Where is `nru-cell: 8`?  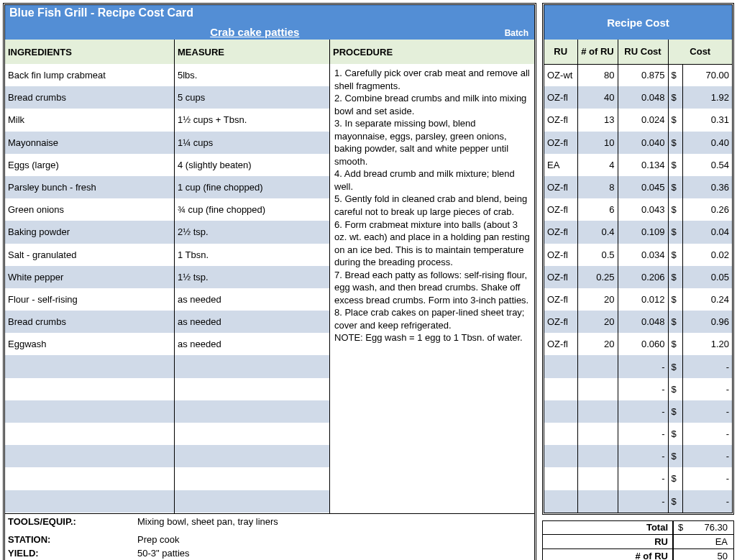
nru-cell: 8 is located at coordinates (598, 187).